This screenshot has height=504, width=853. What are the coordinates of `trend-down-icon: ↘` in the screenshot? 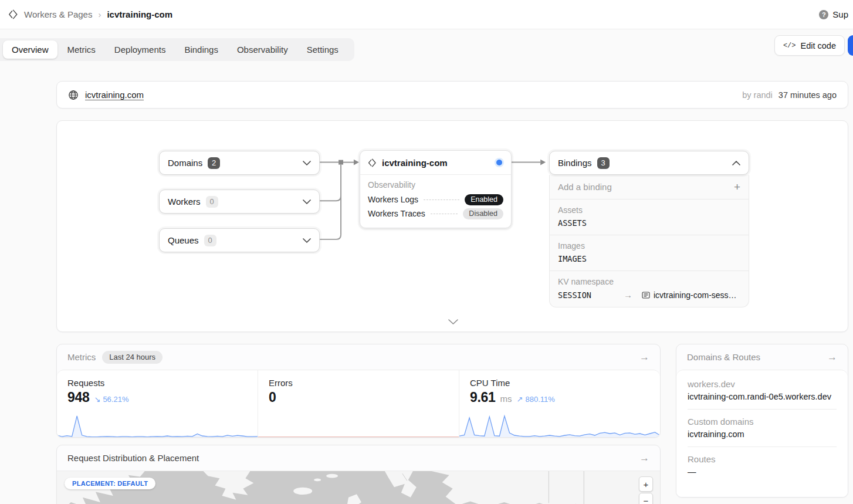 It's located at (97, 399).